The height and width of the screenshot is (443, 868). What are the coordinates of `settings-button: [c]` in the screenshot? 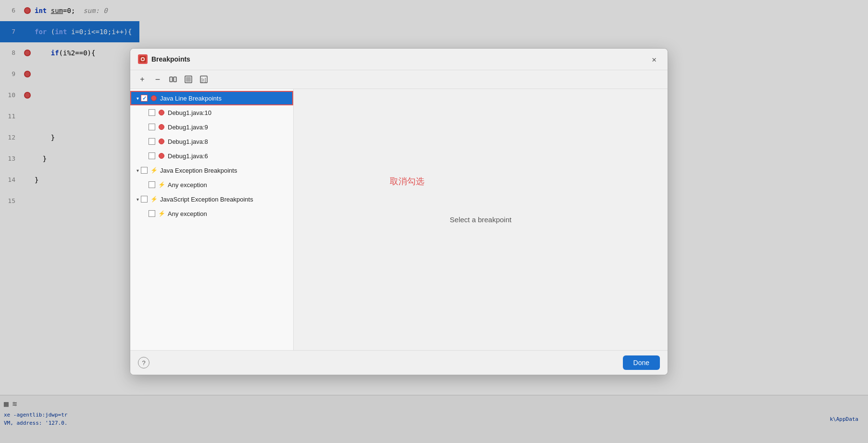 It's located at (204, 79).